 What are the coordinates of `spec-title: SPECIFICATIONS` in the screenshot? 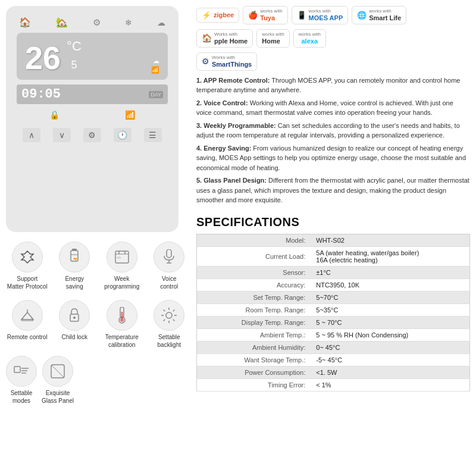 It's located at (333, 223).